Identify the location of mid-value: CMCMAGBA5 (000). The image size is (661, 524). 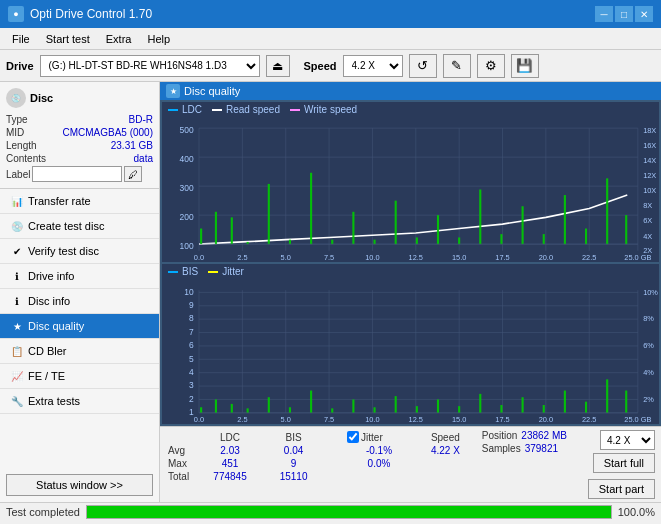
(108, 132).